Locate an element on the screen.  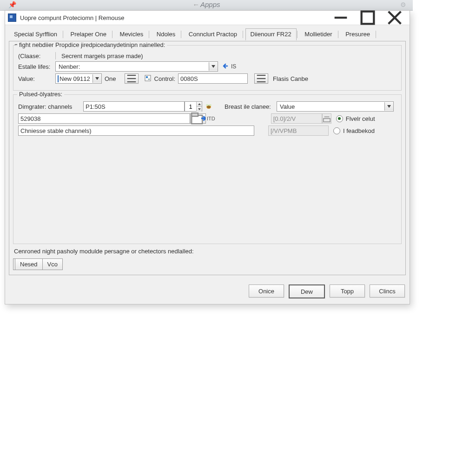
bee-icon is located at coordinates (209, 106).